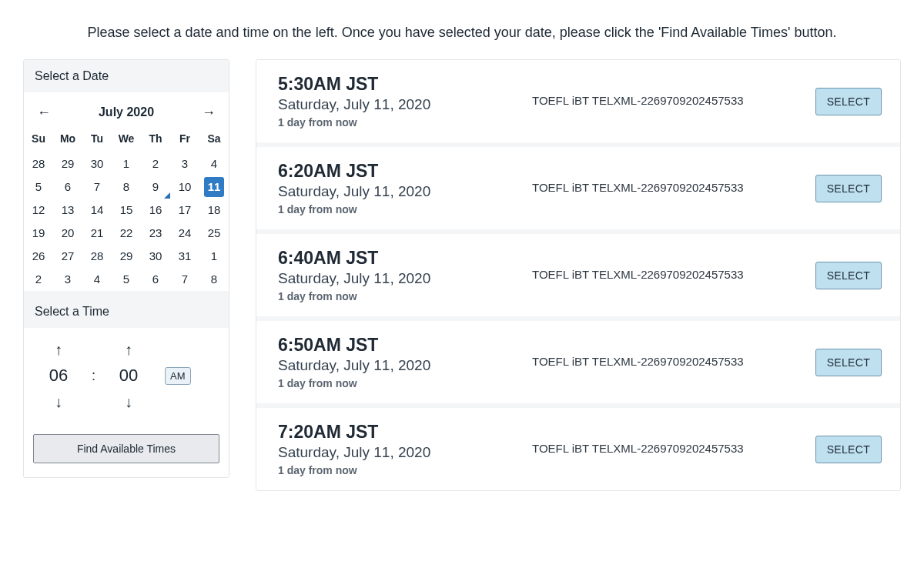  Describe the element at coordinates (178, 376) in the screenshot. I see `ampm-toggle: AM` at that location.